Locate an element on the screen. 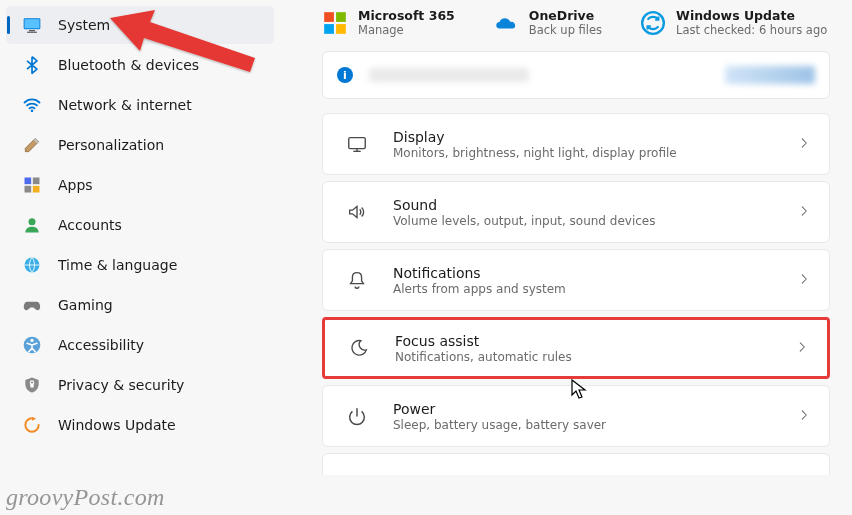 The image size is (852, 515). sidebar-item-label: Privacy & security is located at coordinates (121, 385).